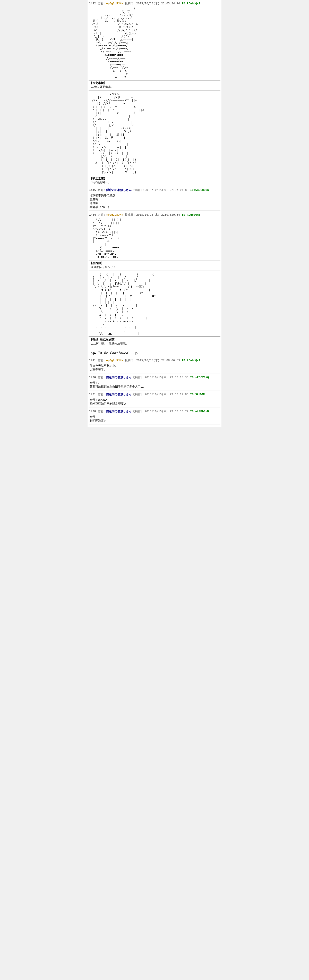 This screenshot has height=980, width=309. Describe the element at coordinates (155, 267) in the screenshot. I see `speaker-text-1454: 调查部队，全灭了！` at that location.